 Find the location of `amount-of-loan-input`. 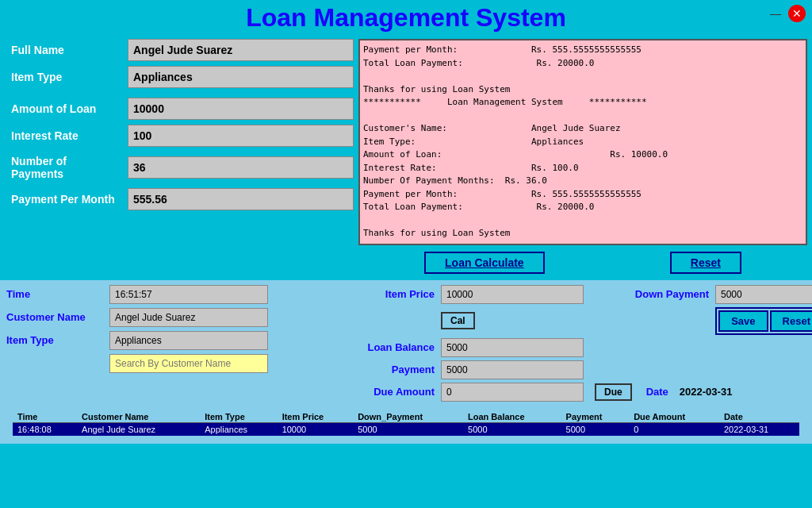

amount-of-loan-input is located at coordinates (241, 109).